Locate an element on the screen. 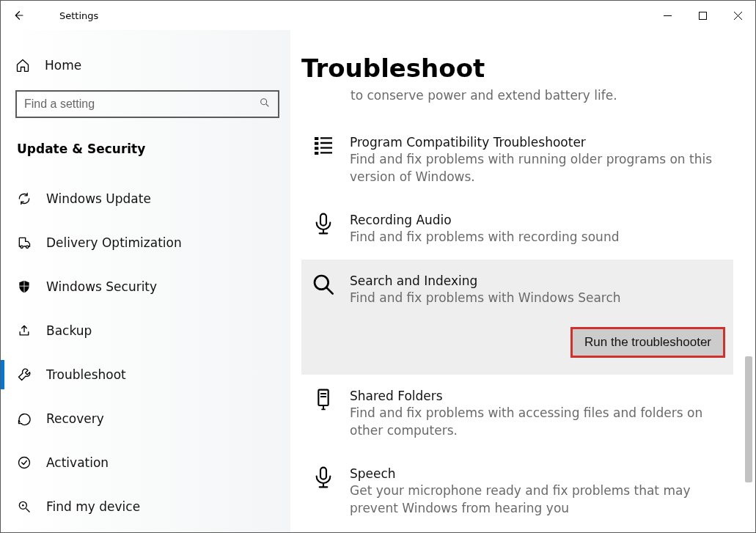  troubleshooter-desc: Find and fix problems with Windows Searc… is located at coordinates (538, 298).